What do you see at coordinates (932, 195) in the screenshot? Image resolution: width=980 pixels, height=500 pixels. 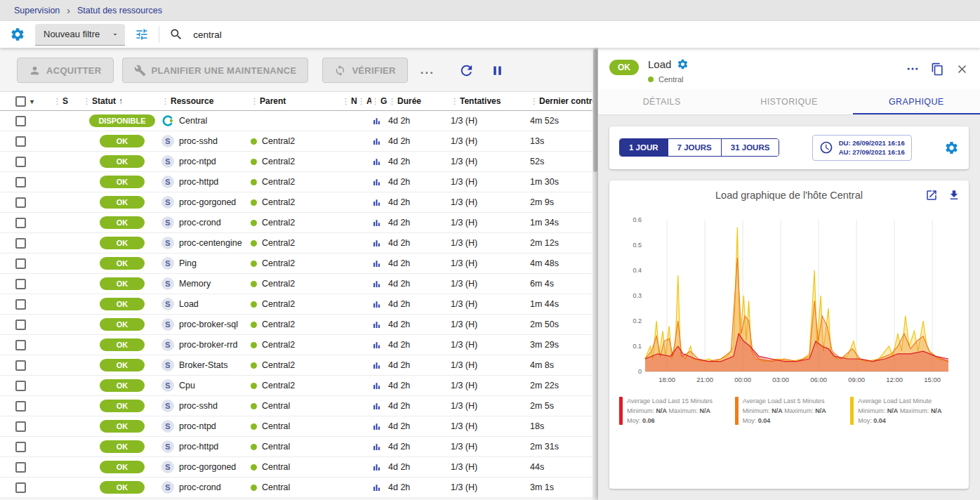 I see `open-in-new-icon` at bounding box center [932, 195].